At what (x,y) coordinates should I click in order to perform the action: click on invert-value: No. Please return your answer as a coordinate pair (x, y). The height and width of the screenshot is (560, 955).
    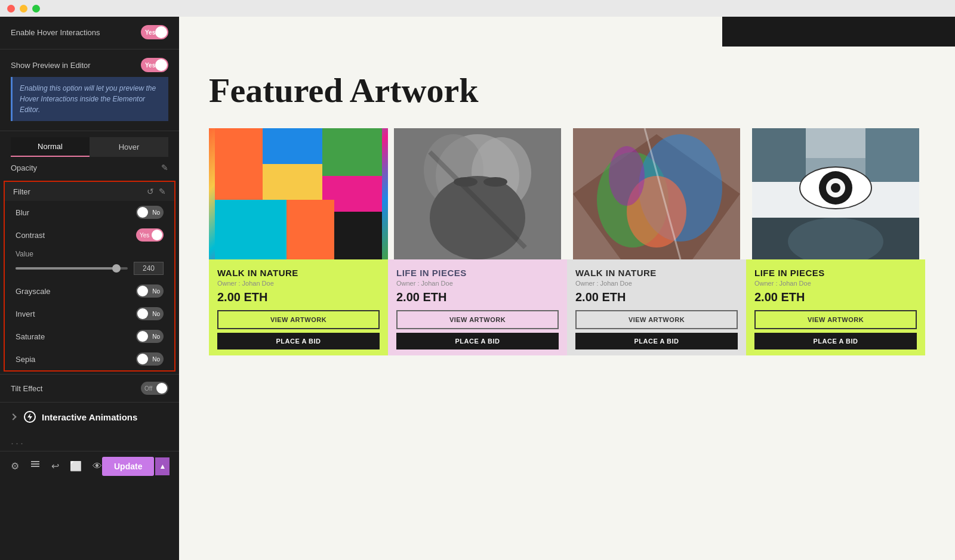
    Looking at the image, I should click on (156, 314).